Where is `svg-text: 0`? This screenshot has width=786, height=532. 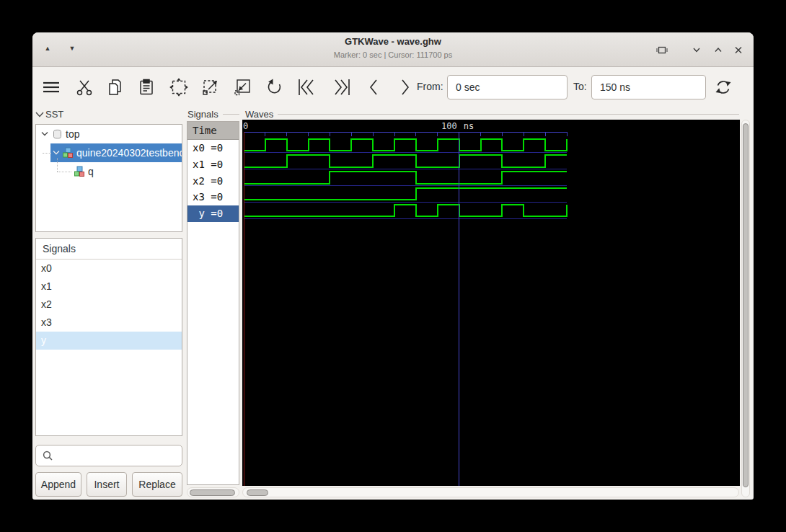 svg-text: 0 is located at coordinates (245, 126).